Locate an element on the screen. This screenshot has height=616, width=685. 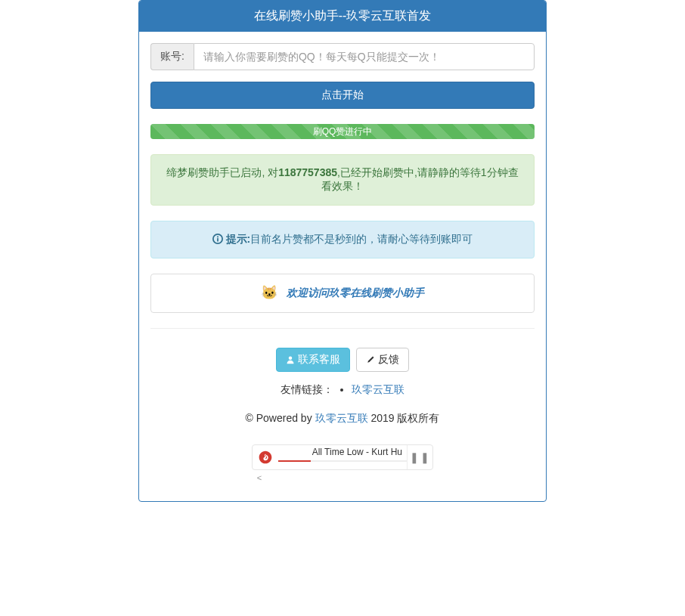
tip-alert: 提示:目前名片赞都不是秒到的，请耐心等待到账即可 is located at coordinates (342, 240).